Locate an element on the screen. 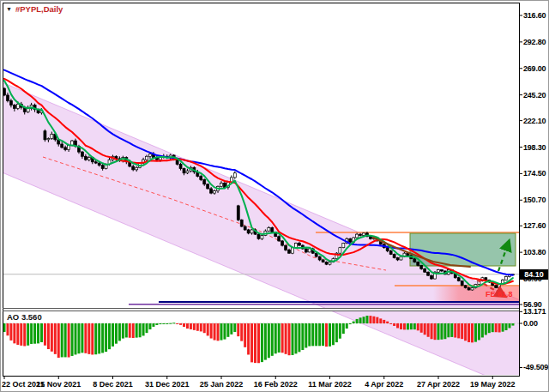 Image resolution: width=549 pixels, height=392 pixels. chart-symbol-title: #PYPL,Daily is located at coordinates (39, 9).